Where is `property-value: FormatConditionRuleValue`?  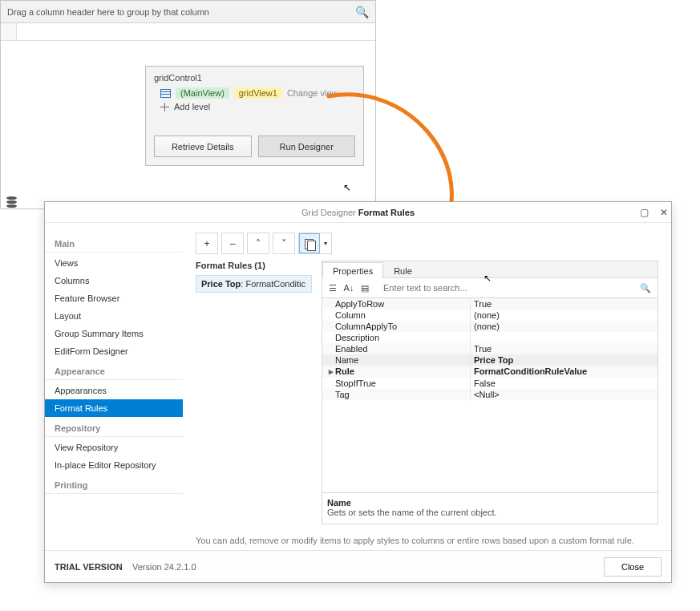 property-value: FormatConditionRuleValue is located at coordinates (564, 372).